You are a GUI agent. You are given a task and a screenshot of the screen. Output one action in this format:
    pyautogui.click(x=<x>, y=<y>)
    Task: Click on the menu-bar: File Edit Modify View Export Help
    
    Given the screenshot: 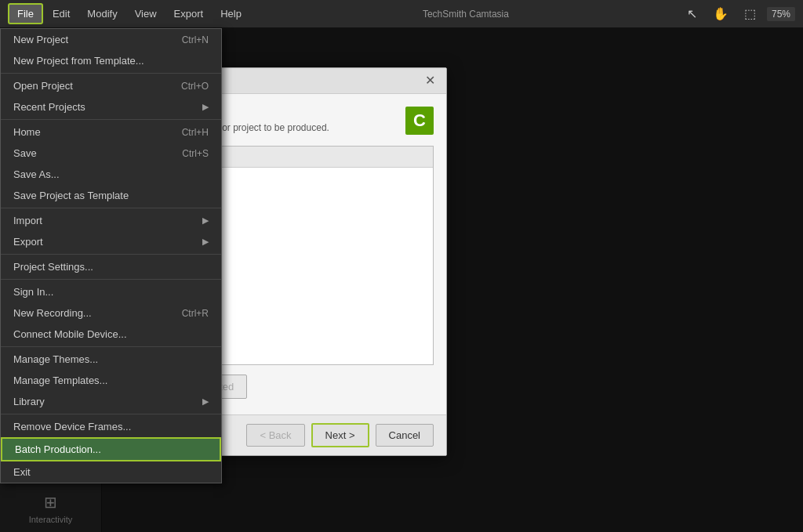 What is the action you would take?
    pyautogui.click(x=129, y=14)
    